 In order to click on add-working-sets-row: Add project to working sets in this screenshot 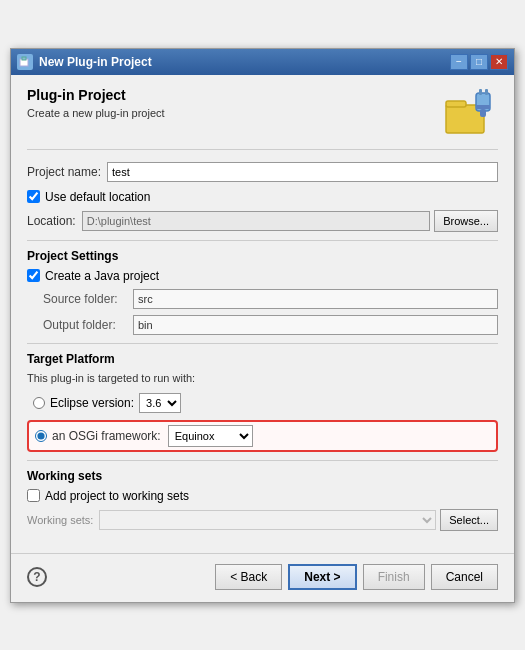, I will do `click(262, 496)`.